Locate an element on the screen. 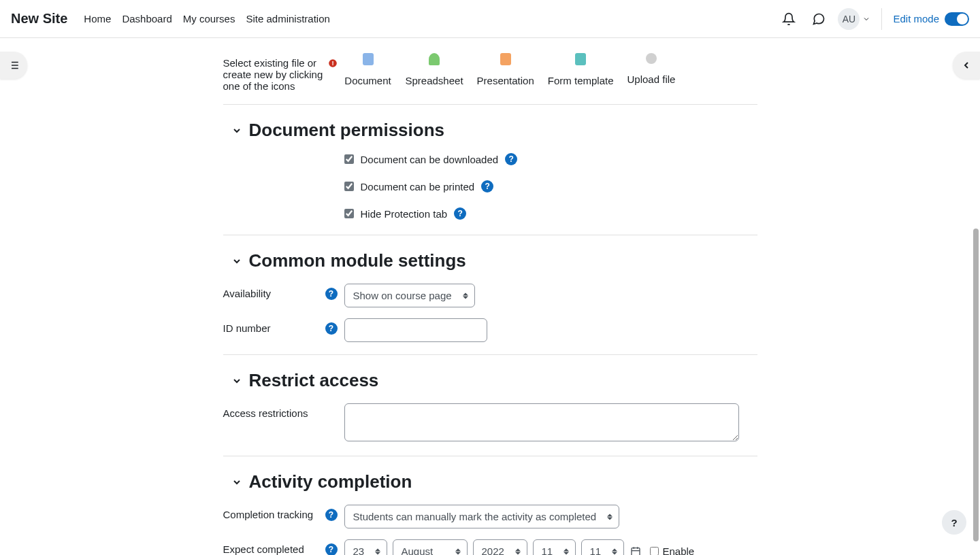 The image size is (980, 555). section-restrict-access: Restrict access is located at coordinates (494, 381).